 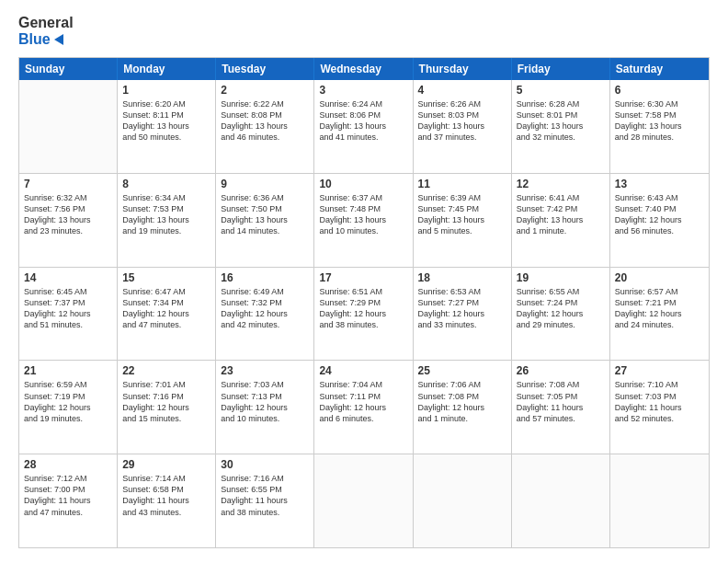 What do you see at coordinates (463, 221) in the screenshot?
I see `day-cell-11: 11Sunrise: 6:39 AMSunset: 7:45 PMDayligh…` at bounding box center [463, 221].